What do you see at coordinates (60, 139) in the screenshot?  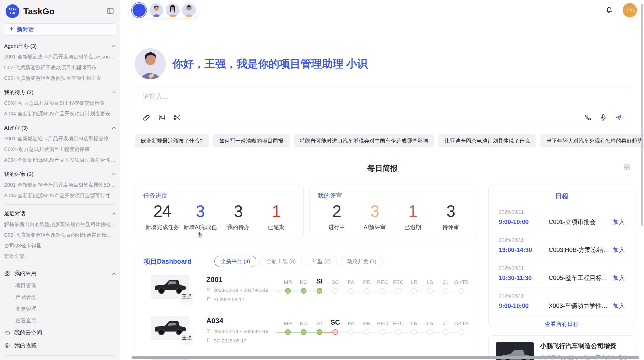 I see `sidebar-list-item: Z001-全新燃油轻卡产品开发项目SI造型提交物评审` at bounding box center [60, 139].